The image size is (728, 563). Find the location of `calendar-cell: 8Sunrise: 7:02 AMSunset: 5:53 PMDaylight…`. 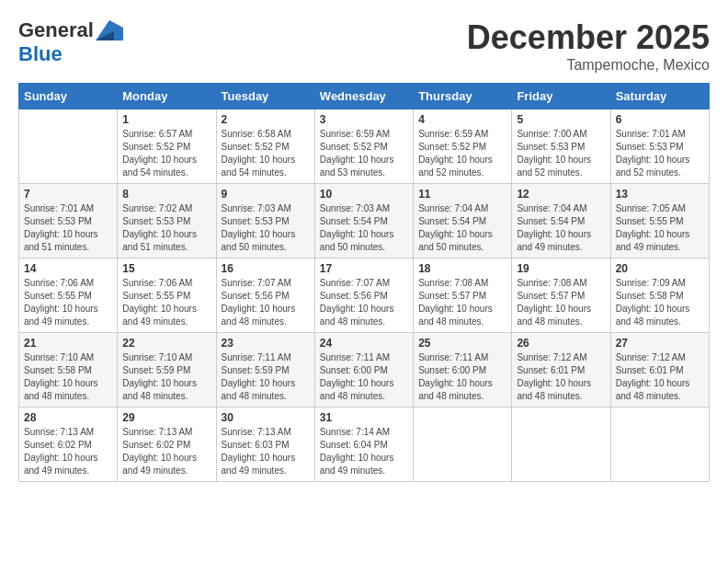

calendar-cell: 8Sunrise: 7:02 AMSunset: 5:53 PMDaylight… is located at coordinates (167, 221).